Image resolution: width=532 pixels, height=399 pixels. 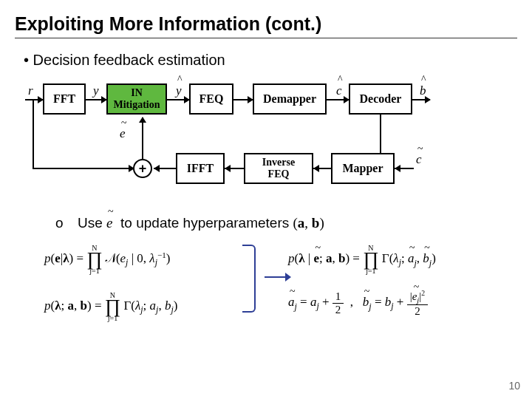 I want to click on formula-p-lambda-ab: p(λ; a, b) = N∏j=1 Γ(λj; aj, bj), so click(x=111, y=307).